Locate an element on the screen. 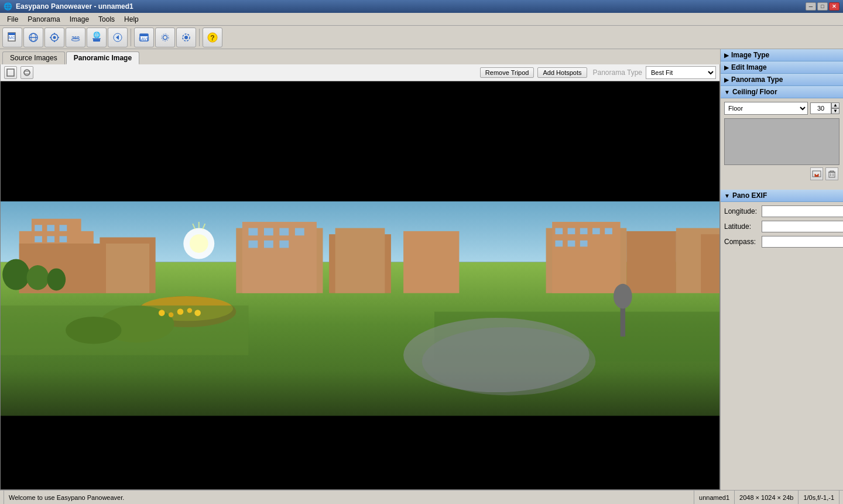 Image resolution: width=843 pixels, height=504 pixels. close-button: ✕ is located at coordinates (834, 6).